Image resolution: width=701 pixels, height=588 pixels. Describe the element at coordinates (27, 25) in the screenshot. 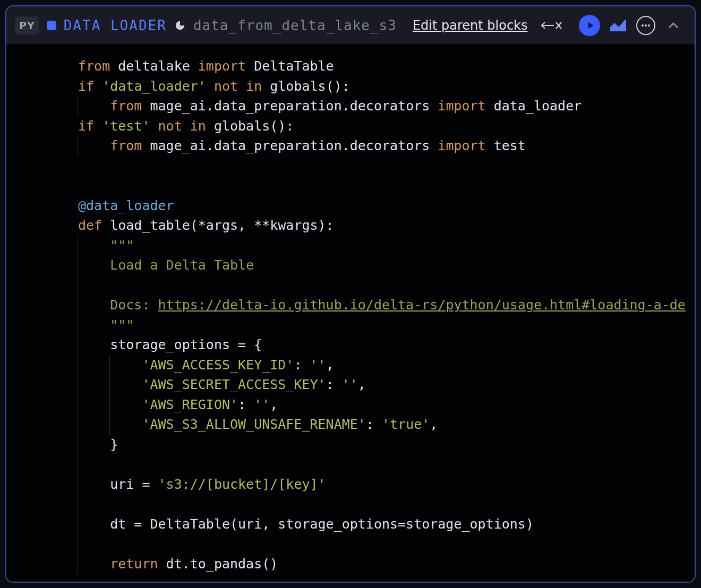

I see `language-badge: PY` at that location.